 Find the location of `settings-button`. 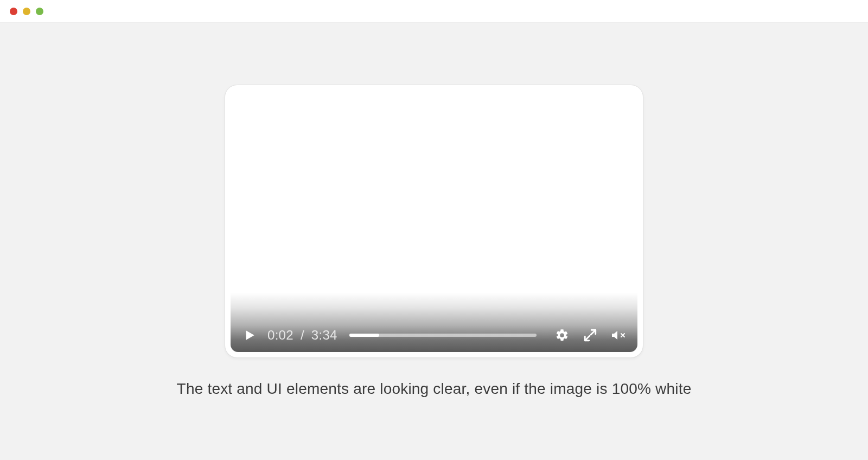

settings-button is located at coordinates (562, 335).